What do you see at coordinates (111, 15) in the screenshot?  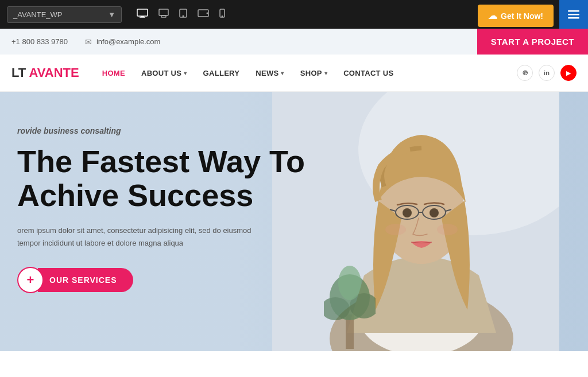 I see `dropdown-arrow-icon: ▼` at bounding box center [111, 15].